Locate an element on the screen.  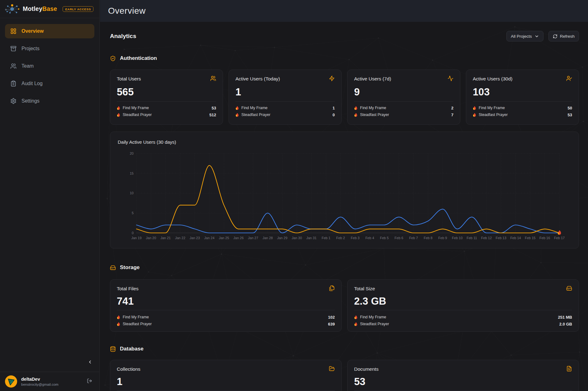
svg-text: Jan 23 is located at coordinates (195, 238).